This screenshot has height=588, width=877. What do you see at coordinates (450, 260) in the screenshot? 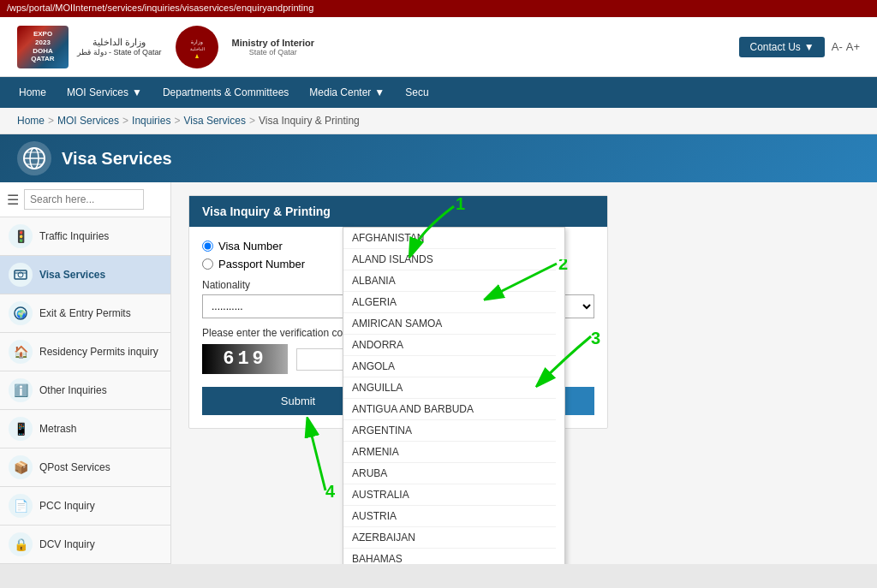
I see `dropdown-item: ALAND ISLANDS` at bounding box center [450, 260].